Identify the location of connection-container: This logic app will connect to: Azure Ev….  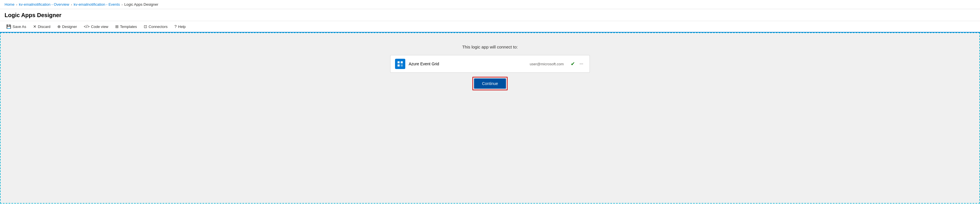
(490, 67).